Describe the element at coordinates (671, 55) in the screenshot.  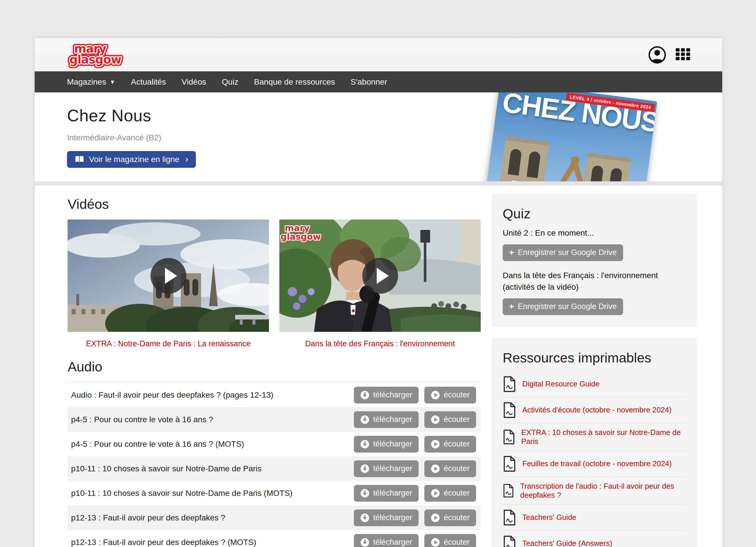
I see `header-icons` at that location.